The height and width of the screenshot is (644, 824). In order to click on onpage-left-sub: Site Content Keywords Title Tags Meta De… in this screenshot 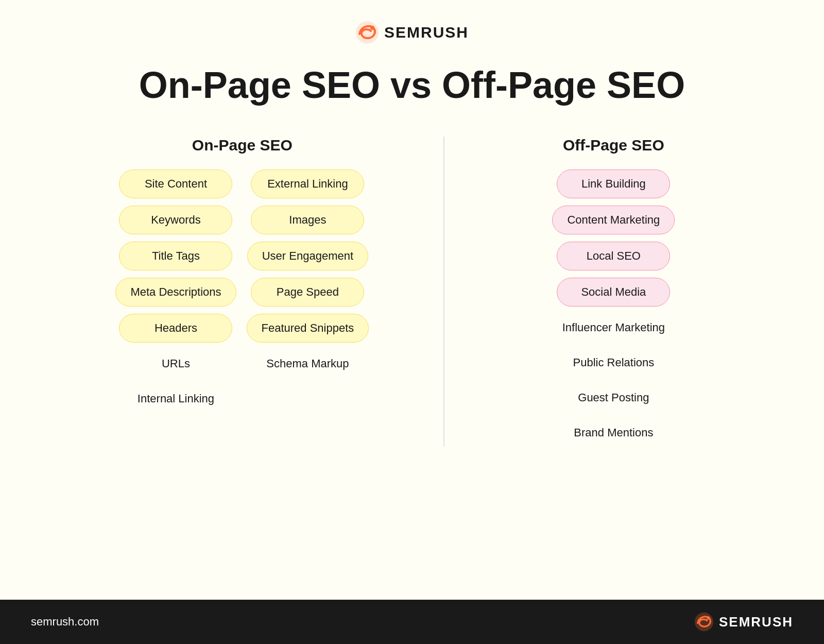, I will do `click(176, 291)`.